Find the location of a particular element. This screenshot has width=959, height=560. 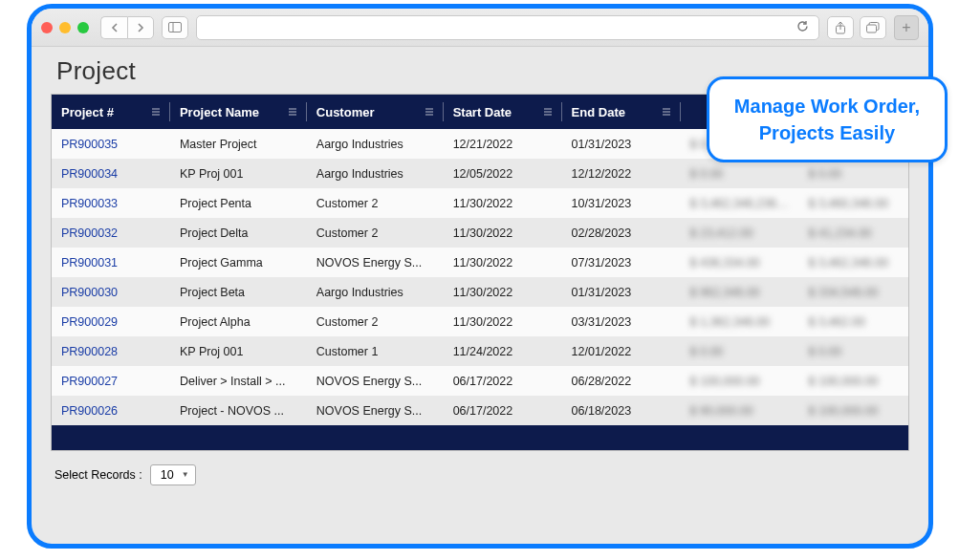

cell-end-date: 10/31/2023 is located at coordinates (621, 204).